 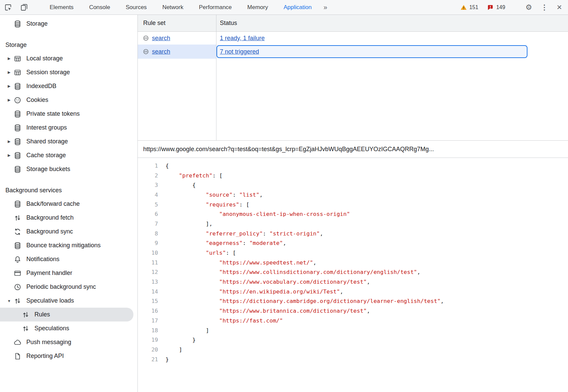 I want to click on sidebar-item-speculative-loads: ▼ Speculative loads, so click(x=69, y=301).